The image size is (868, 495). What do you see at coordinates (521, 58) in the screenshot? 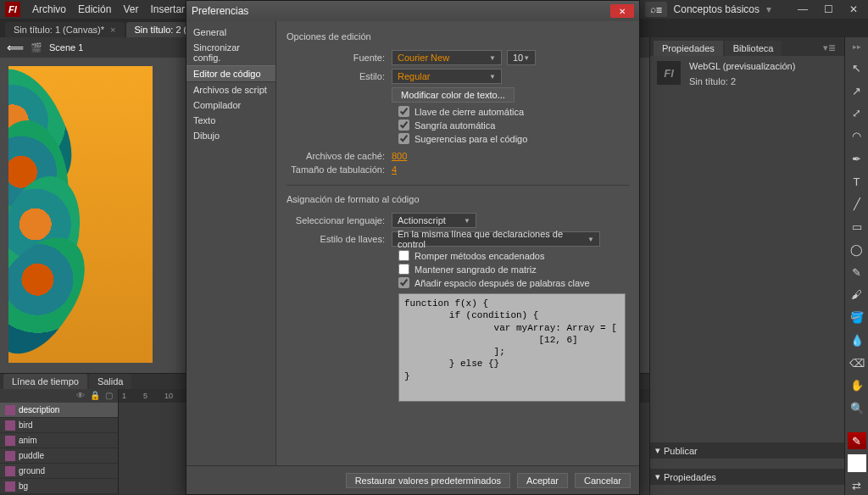
I see `font-size-dropdown: 10▼` at bounding box center [521, 58].